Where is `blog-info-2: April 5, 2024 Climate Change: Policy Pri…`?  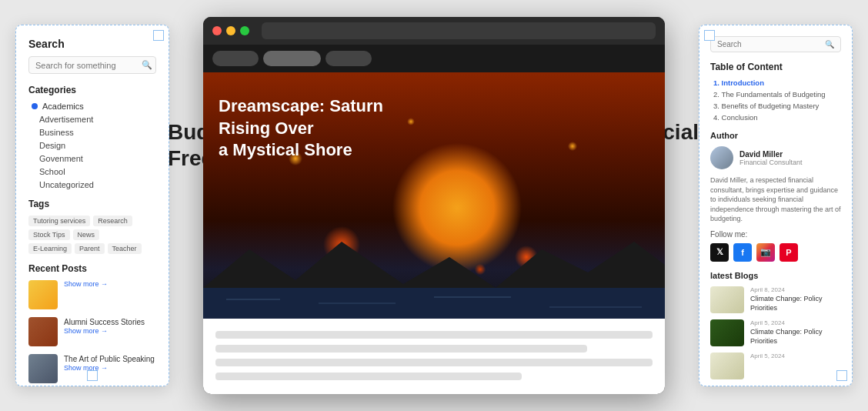 blog-info-2: April 5, 2024 Climate Change: Policy Pri… is located at coordinates (796, 332).